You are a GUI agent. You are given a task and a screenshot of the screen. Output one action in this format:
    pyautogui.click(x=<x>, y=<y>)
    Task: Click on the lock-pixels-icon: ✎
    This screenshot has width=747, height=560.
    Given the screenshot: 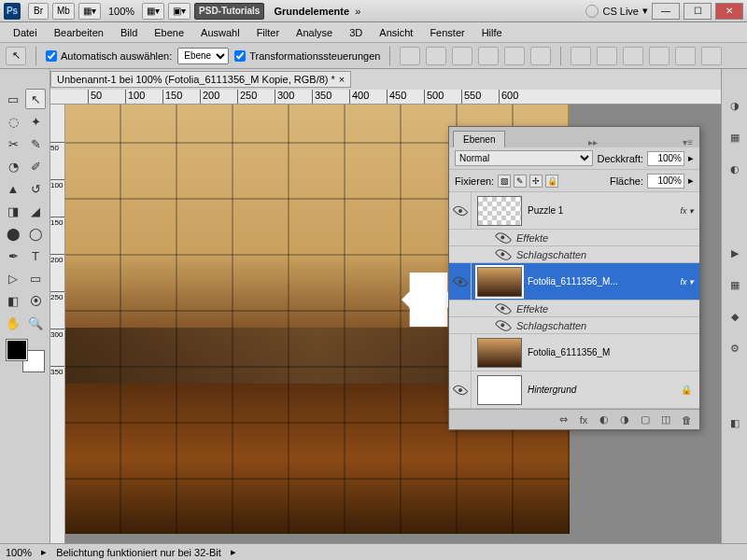 What is the action you would take?
    pyautogui.click(x=520, y=181)
    